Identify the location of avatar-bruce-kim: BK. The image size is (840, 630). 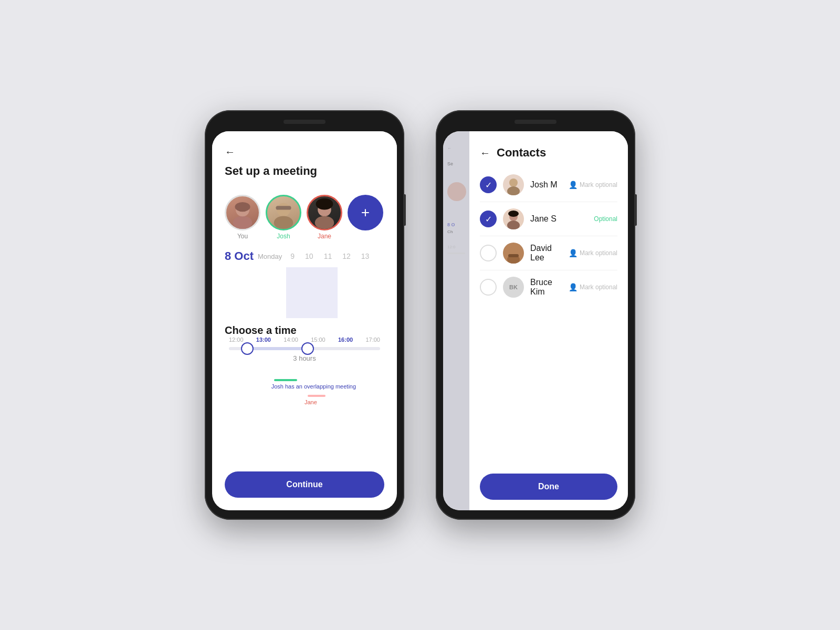
(513, 287).